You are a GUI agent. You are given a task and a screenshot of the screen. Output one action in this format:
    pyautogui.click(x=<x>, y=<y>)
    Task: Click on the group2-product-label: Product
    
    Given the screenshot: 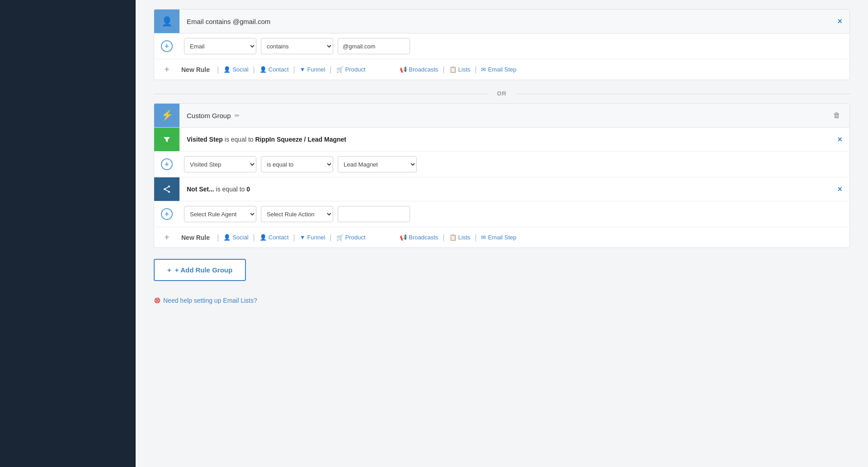 What is the action you would take?
    pyautogui.click(x=355, y=237)
    